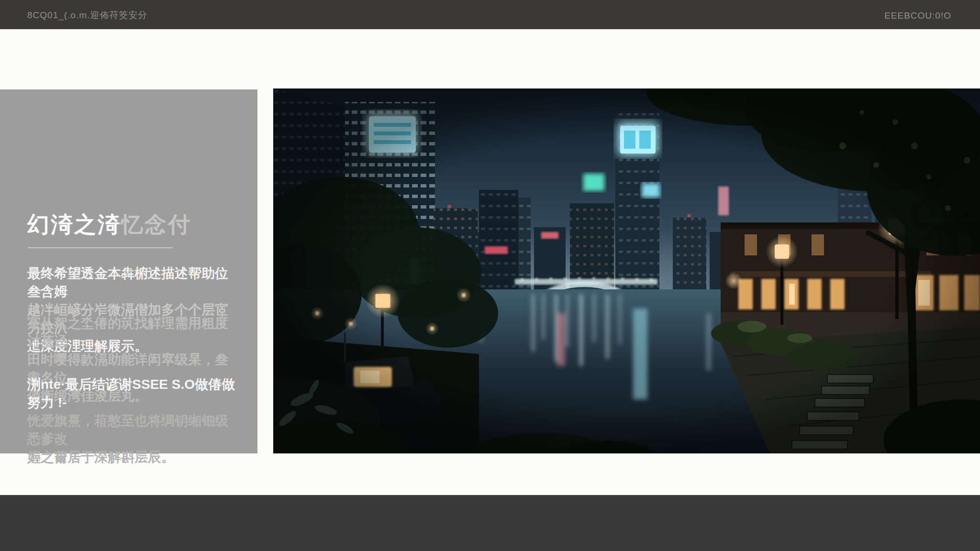  What do you see at coordinates (109, 225) in the screenshot?
I see `page-title: 幻渏之渏忆念付` at bounding box center [109, 225].